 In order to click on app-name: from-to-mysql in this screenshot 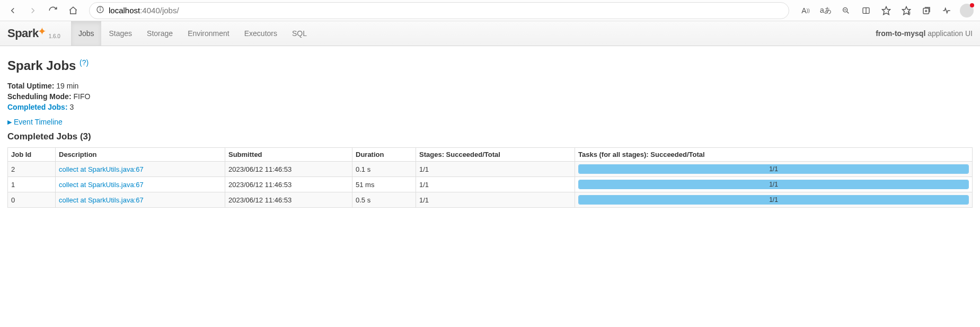, I will do `click(900, 33)`.